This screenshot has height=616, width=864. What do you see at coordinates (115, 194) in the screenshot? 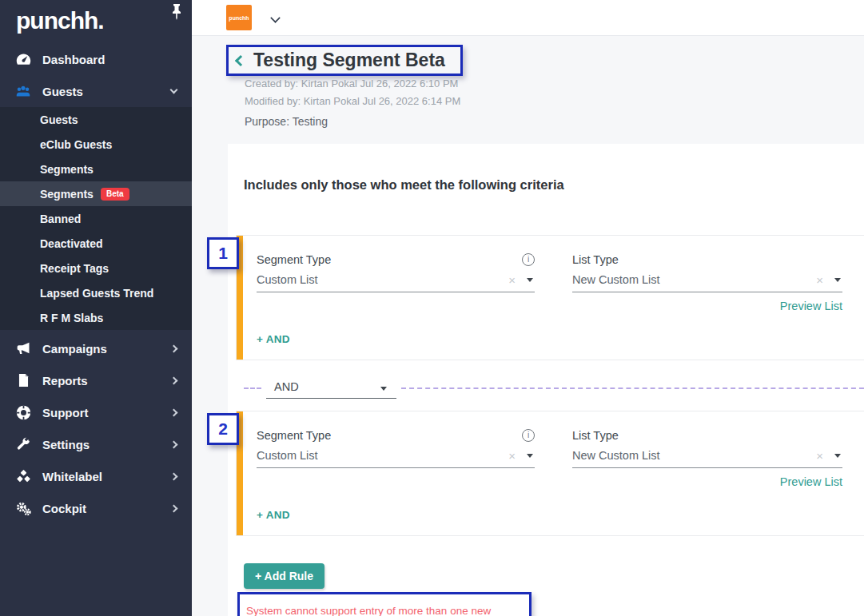
I see `beta-badge: Beta` at bounding box center [115, 194].